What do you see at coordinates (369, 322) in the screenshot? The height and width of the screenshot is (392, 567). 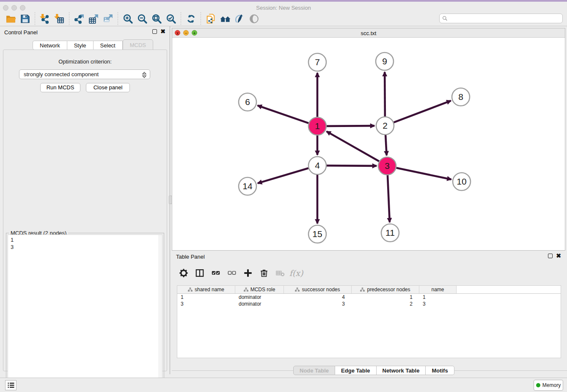 I see `node-table: shared nameMCDS rolesuccessor nodesprede…` at bounding box center [369, 322].